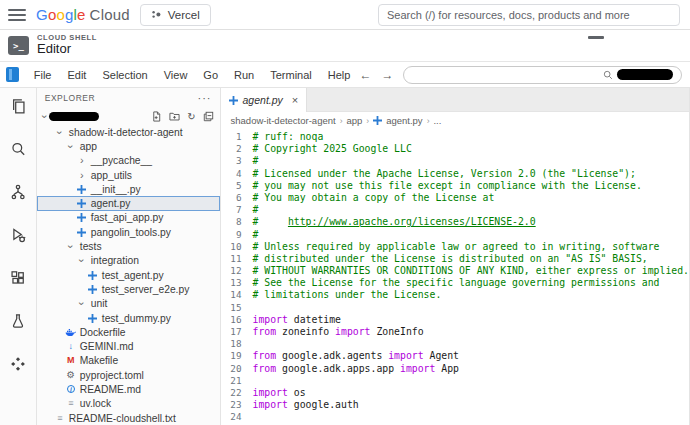 Image resolution: width=690 pixels, height=425 pixels. Describe the element at coordinates (455, 198) in the screenshot. I see `code-line-6: 6# You may obtain a copy of the License …` at that location.